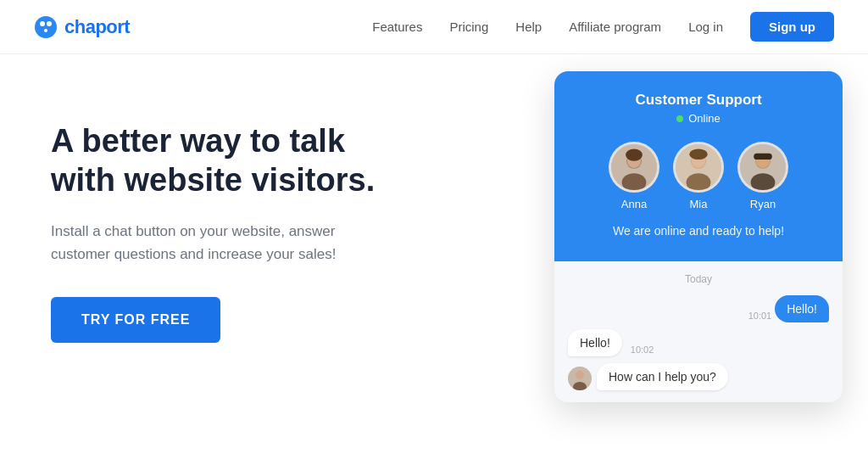 This screenshot has height=465, width=868. I want to click on nav-features: Features, so click(397, 27).